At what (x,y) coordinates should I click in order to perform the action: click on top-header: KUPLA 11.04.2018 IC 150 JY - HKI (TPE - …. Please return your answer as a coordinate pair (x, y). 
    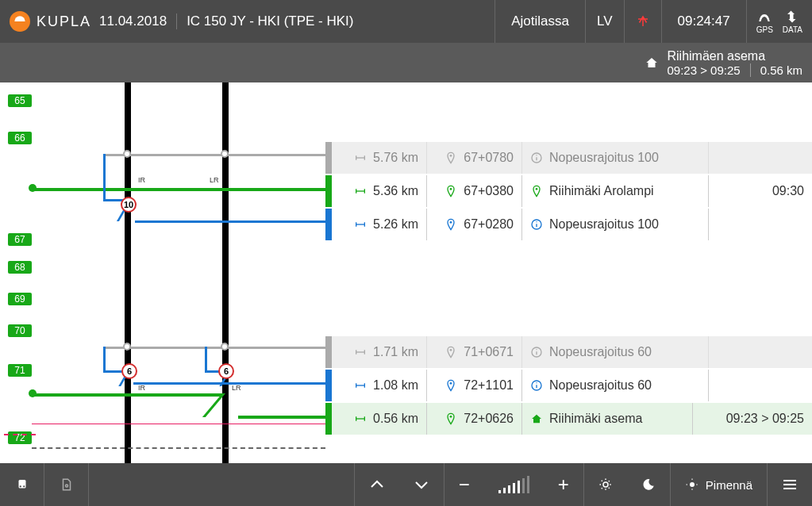
    Looking at the image, I should click on (406, 21).